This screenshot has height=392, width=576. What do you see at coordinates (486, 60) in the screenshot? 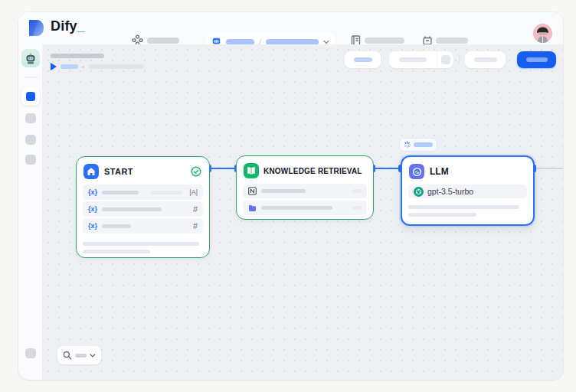
I see `preview-button` at bounding box center [486, 60].